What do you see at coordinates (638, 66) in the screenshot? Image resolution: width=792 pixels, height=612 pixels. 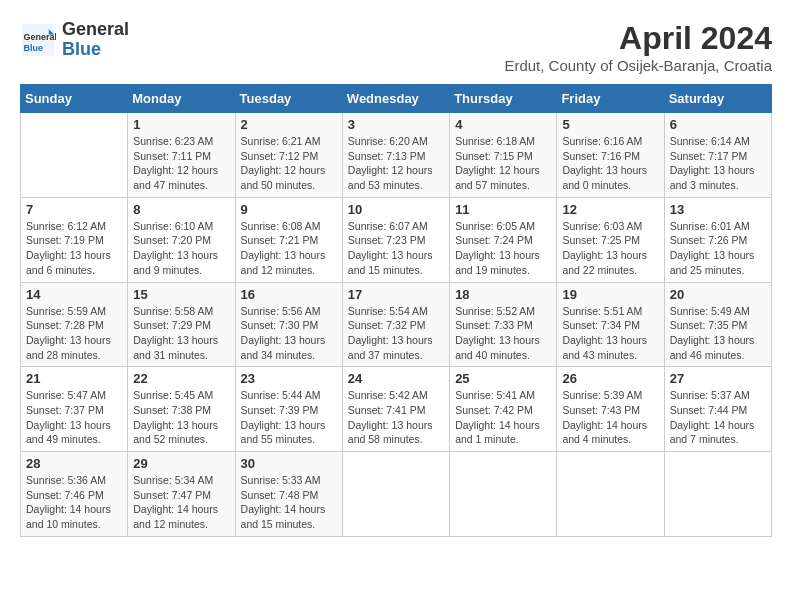 I see `location-subtitle: Erdut, County of Osijek-Baranja, Croatia` at bounding box center [638, 66].